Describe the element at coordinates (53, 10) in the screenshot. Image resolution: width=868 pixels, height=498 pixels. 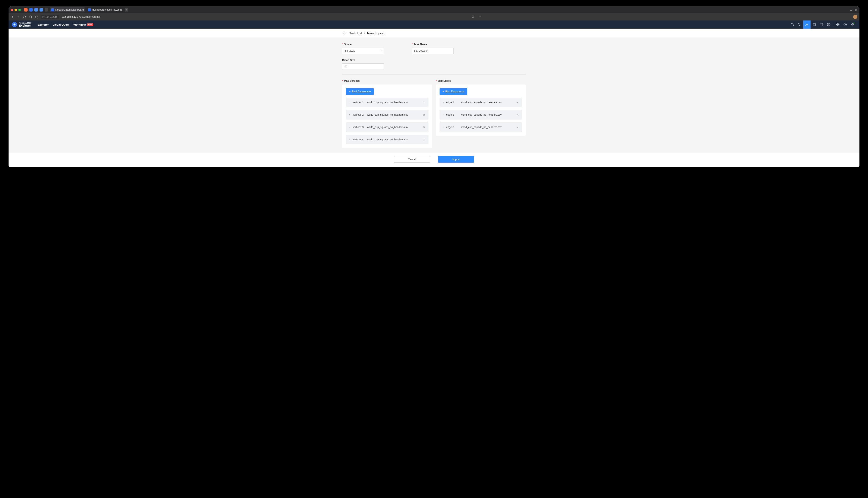
I see `favicon-icon` at that location.